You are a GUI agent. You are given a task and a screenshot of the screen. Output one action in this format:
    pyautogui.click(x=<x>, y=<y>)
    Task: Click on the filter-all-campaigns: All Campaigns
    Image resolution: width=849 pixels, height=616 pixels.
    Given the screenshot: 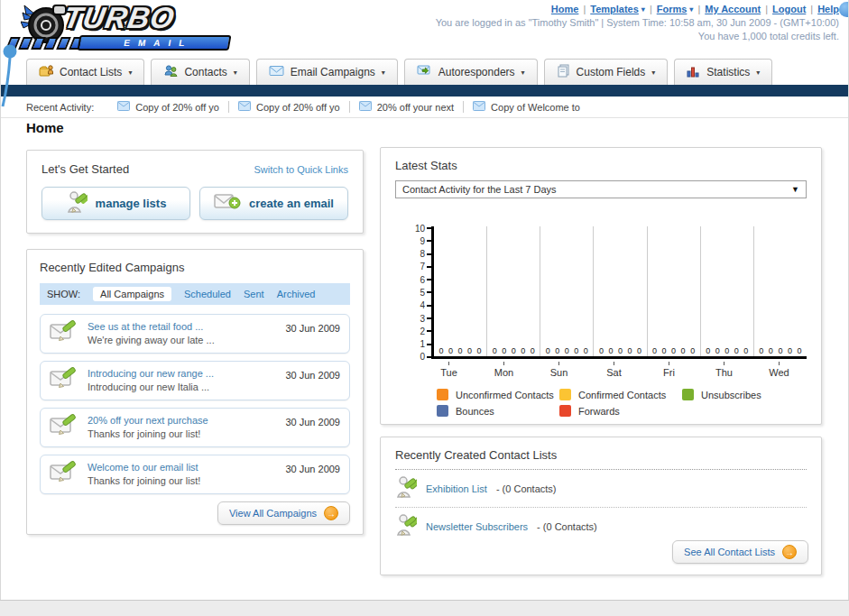 What is the action you would take?
    pyautogui.click(x=132, y=294)
    